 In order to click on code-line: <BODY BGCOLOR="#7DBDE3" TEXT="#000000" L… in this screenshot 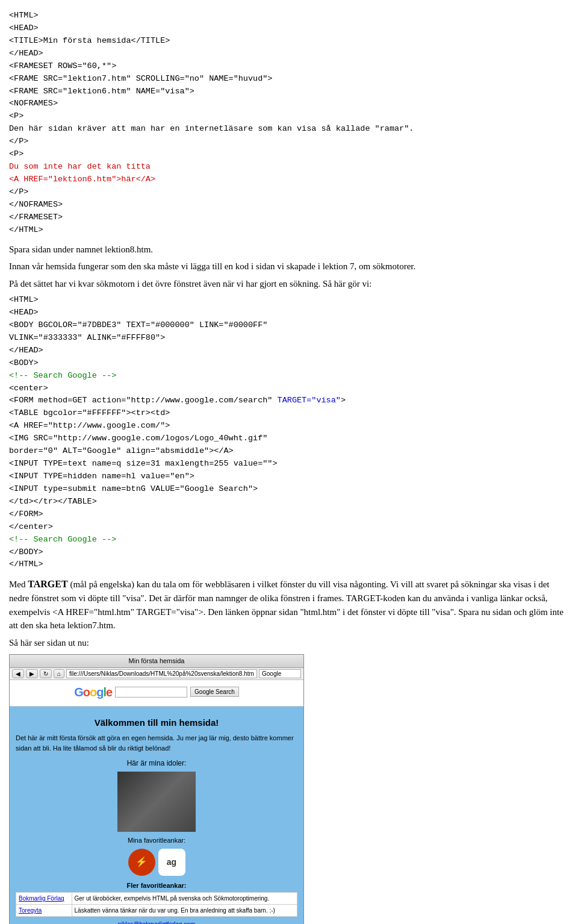, I will do `click(289, 325)`.